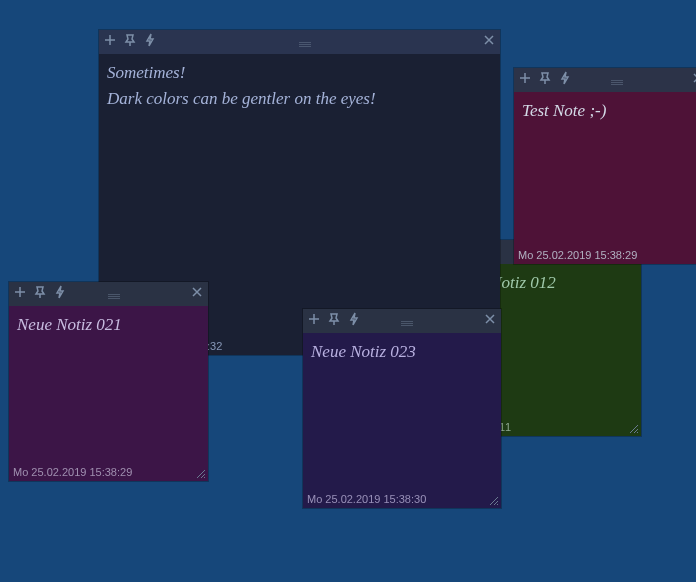 The height and width of the screenshot is (582, 696). I want to click on sticky-note-test: Test Note ;-) Mo 25.02.2019 15:38:29, so click(605, 166).